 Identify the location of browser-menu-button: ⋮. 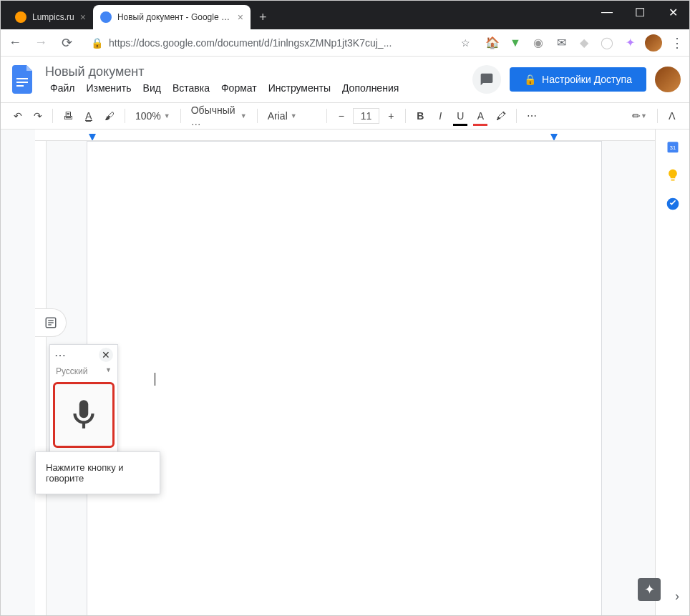
(677, 43).